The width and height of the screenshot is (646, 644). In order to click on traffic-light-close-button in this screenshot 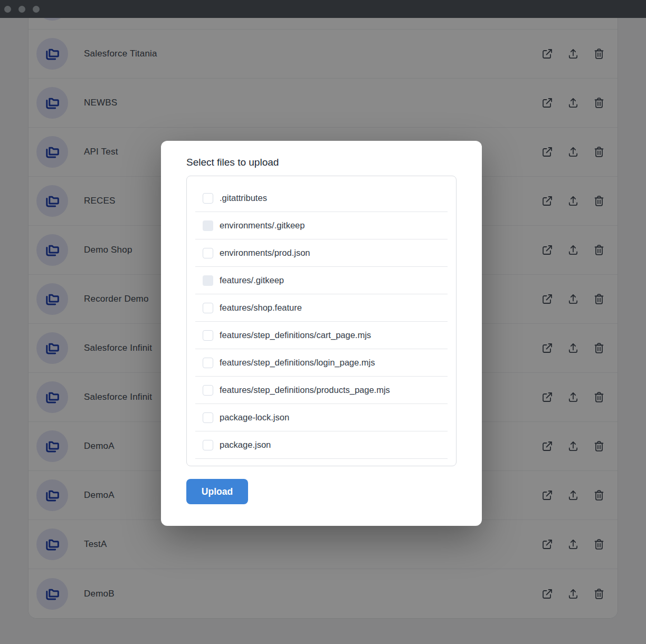, I will do `click(7, 9)`.